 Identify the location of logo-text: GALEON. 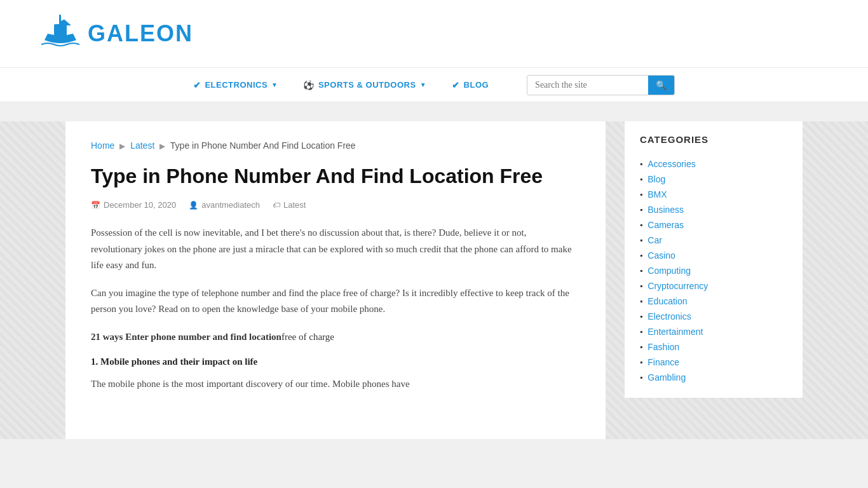
(140, 34).